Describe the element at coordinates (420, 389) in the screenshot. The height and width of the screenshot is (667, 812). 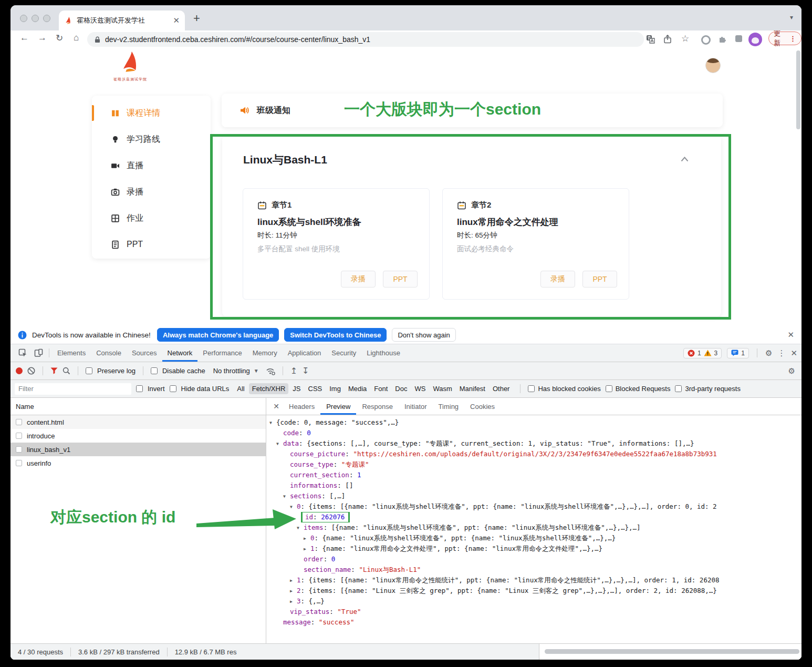
I see `filter-type-ws: WS` at that location.